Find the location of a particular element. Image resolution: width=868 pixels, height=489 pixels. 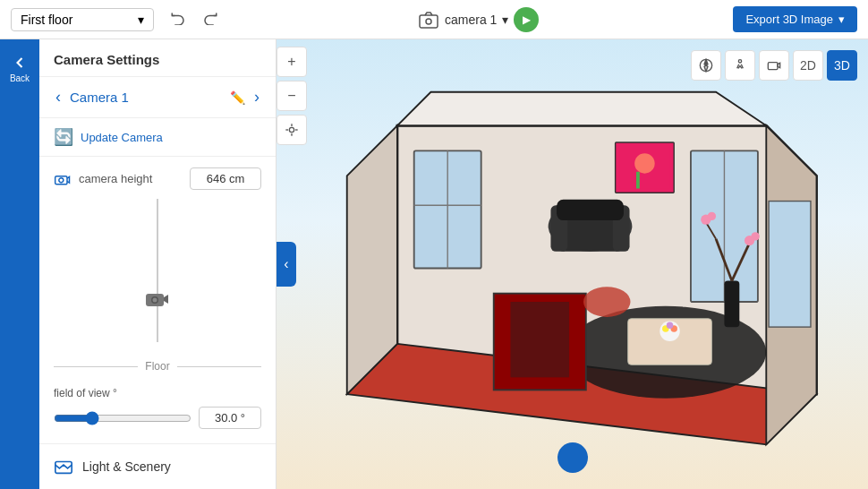

zoom-out-button: − is located at coordinates (292, 96).